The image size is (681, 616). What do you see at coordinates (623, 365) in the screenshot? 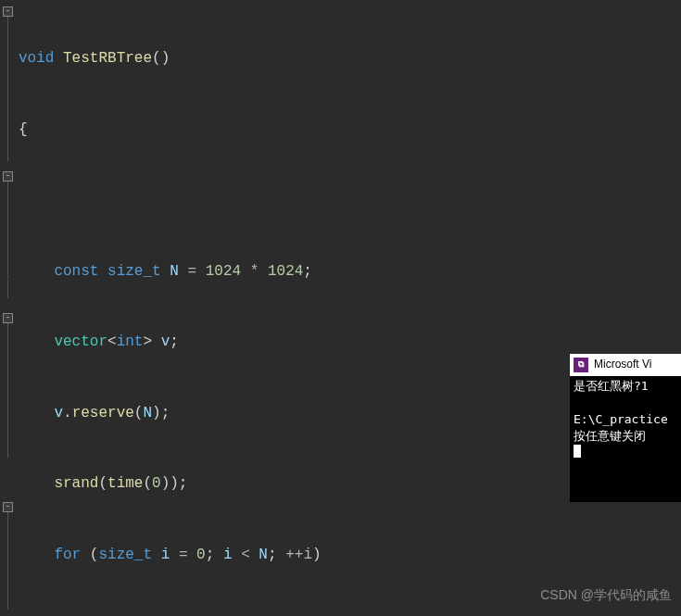
I see `console-title-text: Microsoft Vi` at bounding box center [623, 365].